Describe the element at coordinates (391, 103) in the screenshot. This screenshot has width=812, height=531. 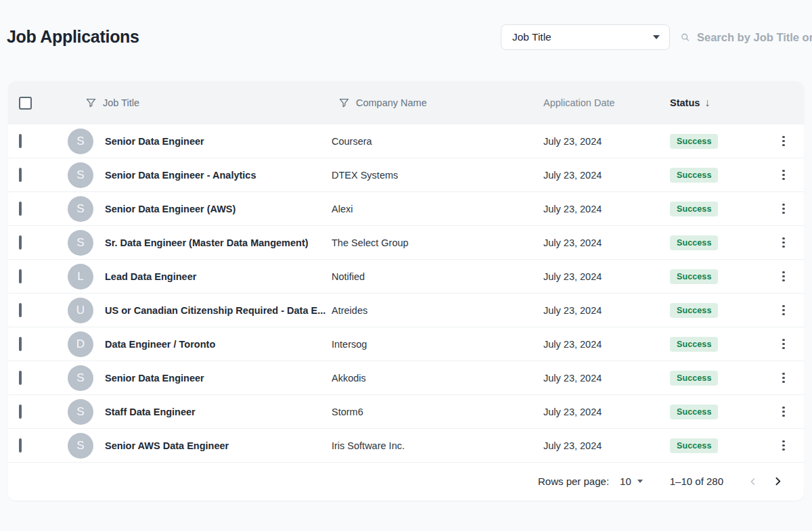
I see `column-header-company-name: Company Name` at that location.